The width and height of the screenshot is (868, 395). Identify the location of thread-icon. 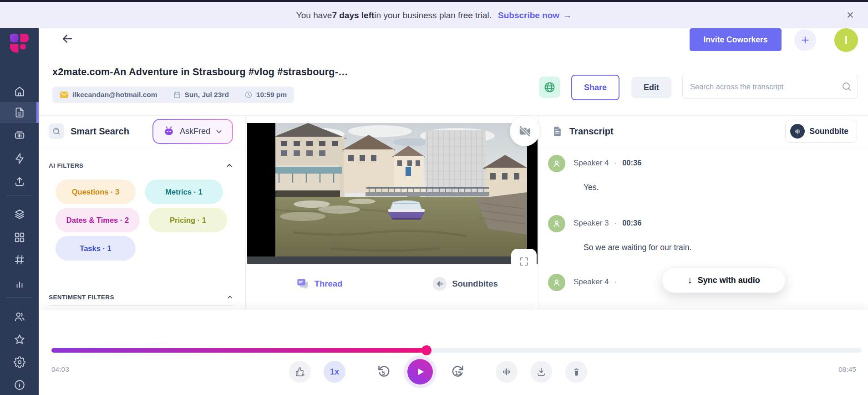
(303, 284).